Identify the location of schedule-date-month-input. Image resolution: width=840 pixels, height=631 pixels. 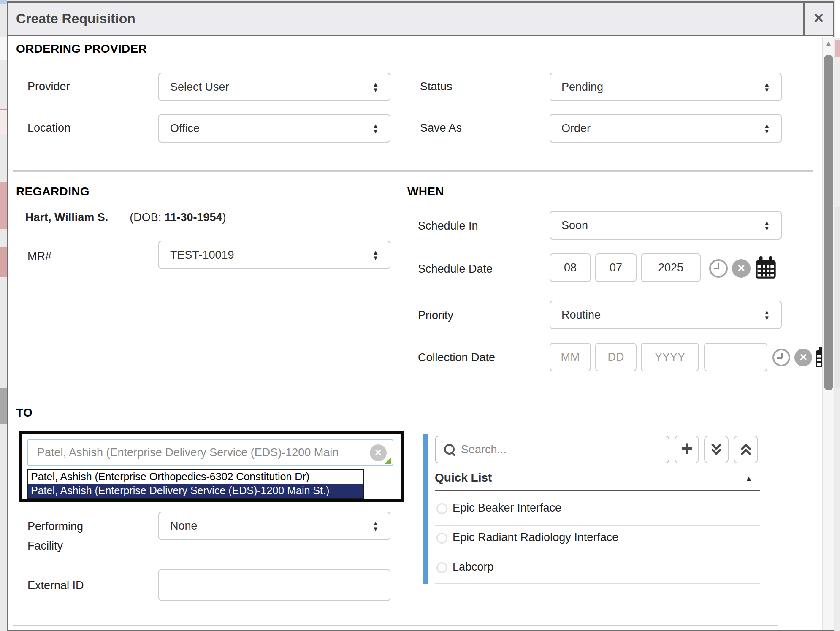
(570, 268).